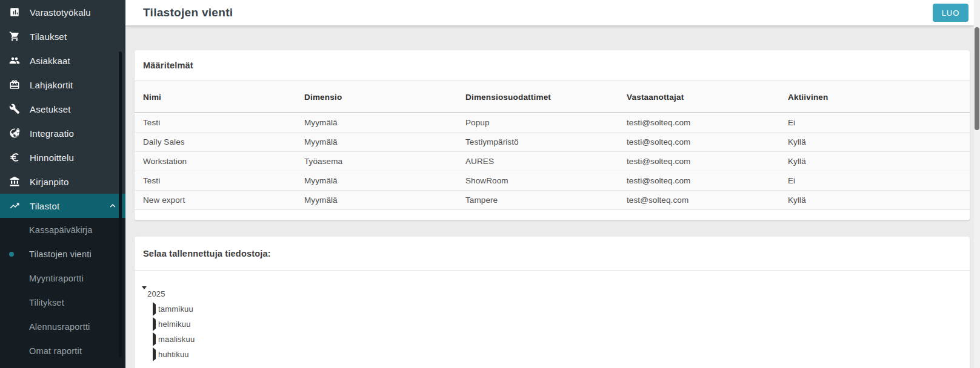  Describe the element at coordinates (550, 13) in the screenshot. I see `topbar: Tilastojen vienti LUO` at that location.